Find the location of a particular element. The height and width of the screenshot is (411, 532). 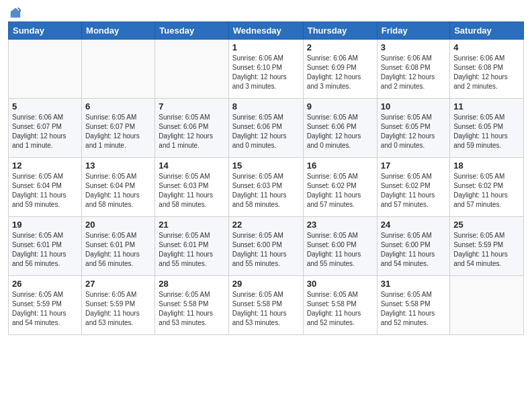

calendar-cell: 19Sunrise: 6:05 AM Sunset: 6:01 PM Dayli… is located at coordinates (46, 246).